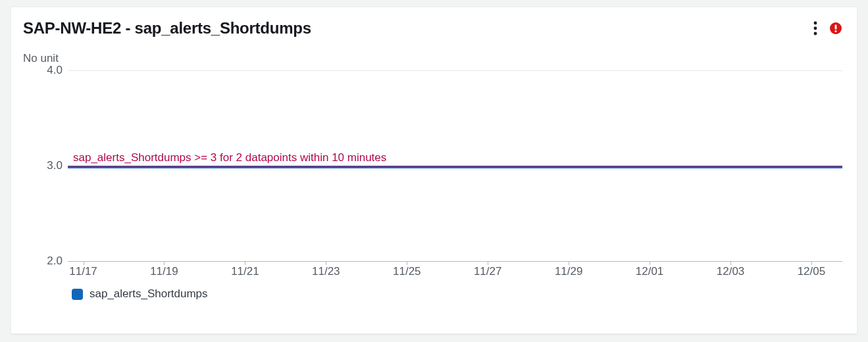 This screenshot has width=868, height=342. Describe the element at coordinates (434, 22) in the screenshot. I see `panel-header: SAP-NW-HE2 - sap_alerts_Shortdumps` at that location.